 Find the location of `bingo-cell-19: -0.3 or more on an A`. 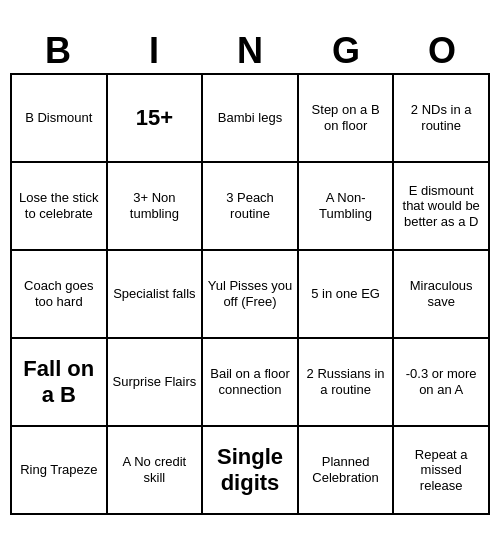

bingo-cell-19: -0.3 or more on an A is located at coordinates (442, 383).